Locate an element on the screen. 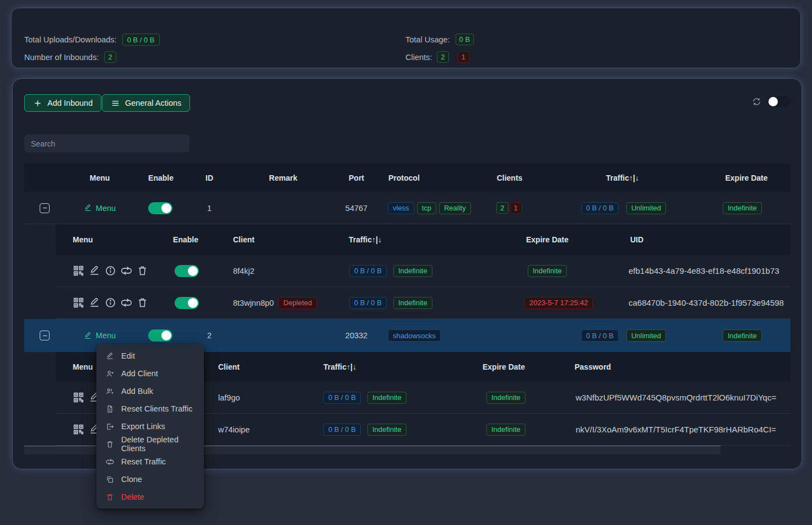 The width and height of the screenshot is (812, 525). menu-item-edit: Edit is located at coordinates (150, 356).